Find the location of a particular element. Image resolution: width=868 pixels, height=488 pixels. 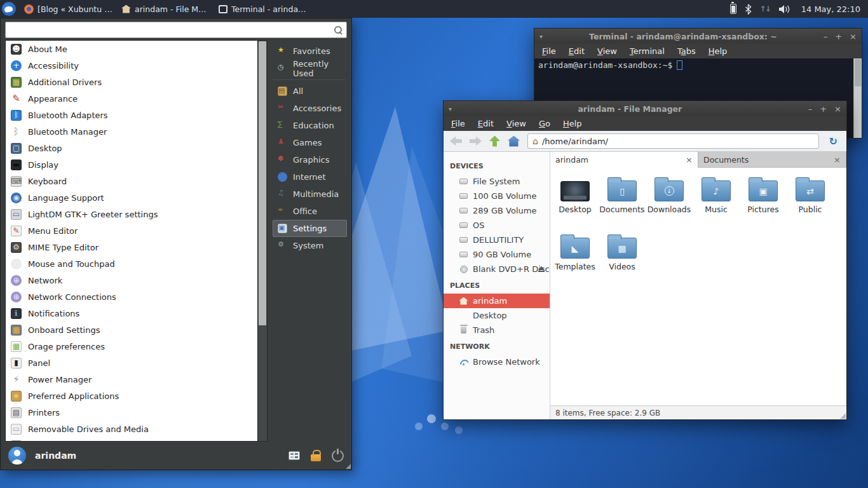

app-item: ✎Appearance is located at coordinates (132, 98).